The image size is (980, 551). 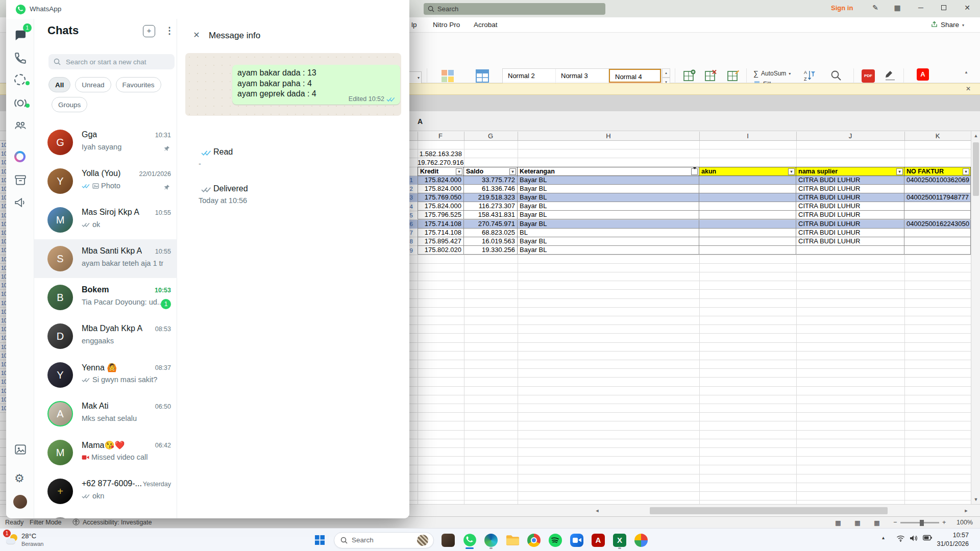 What do you see at coordinates (446, 24) in the screenshot?
I see `menu-item-nitro-pro: Nitro Pro` at bounding box center [446, 24].